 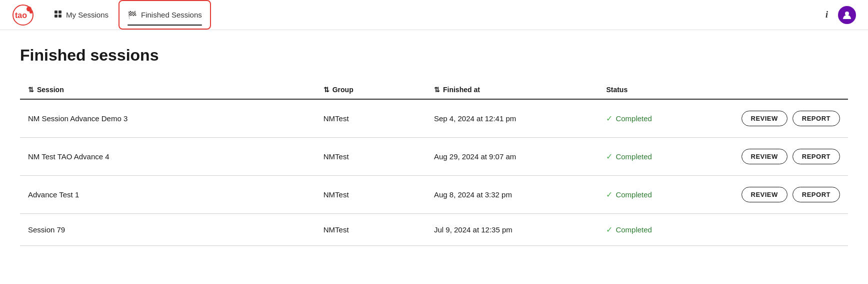 I want to click on col-group: ⇅ Group, so click(x=375, y=90).